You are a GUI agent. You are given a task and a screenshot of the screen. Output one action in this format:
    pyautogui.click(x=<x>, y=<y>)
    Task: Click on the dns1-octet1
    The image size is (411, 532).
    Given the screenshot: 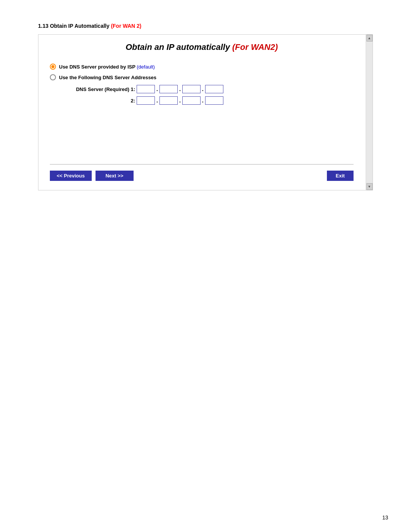 What is the action you would take?
    pyautogui.click(x=146, y=89)
    